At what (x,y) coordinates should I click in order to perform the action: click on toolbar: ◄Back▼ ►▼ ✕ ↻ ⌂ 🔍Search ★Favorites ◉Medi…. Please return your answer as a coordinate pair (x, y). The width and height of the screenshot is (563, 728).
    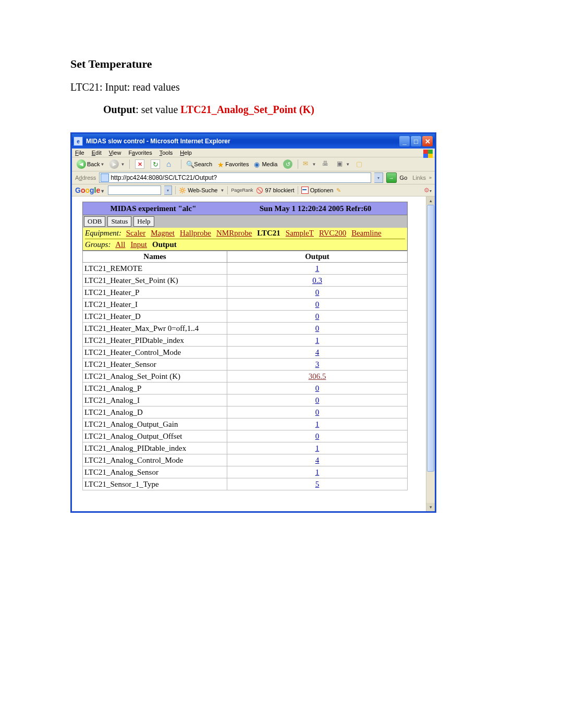
    Looking at the image, I should click on (253, 165).